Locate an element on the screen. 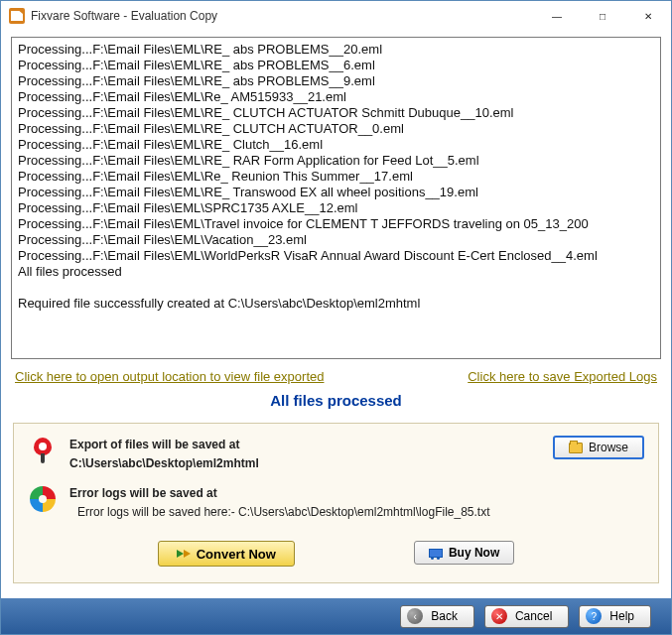  title-bar: Fixvare Software - Evaluation Copy — □ ✕ is located at coordinates (336, 16).